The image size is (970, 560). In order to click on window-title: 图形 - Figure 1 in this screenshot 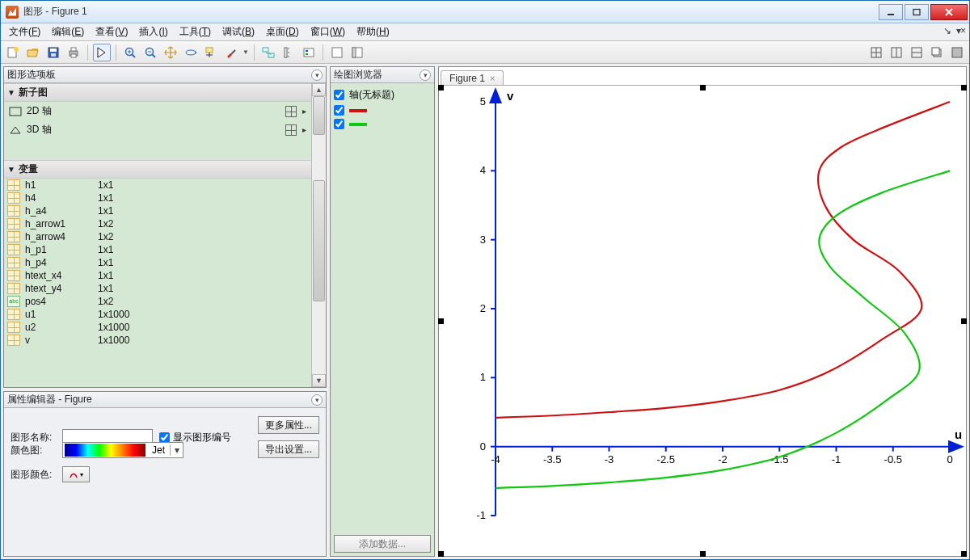, I will do `click(451, 11)`.